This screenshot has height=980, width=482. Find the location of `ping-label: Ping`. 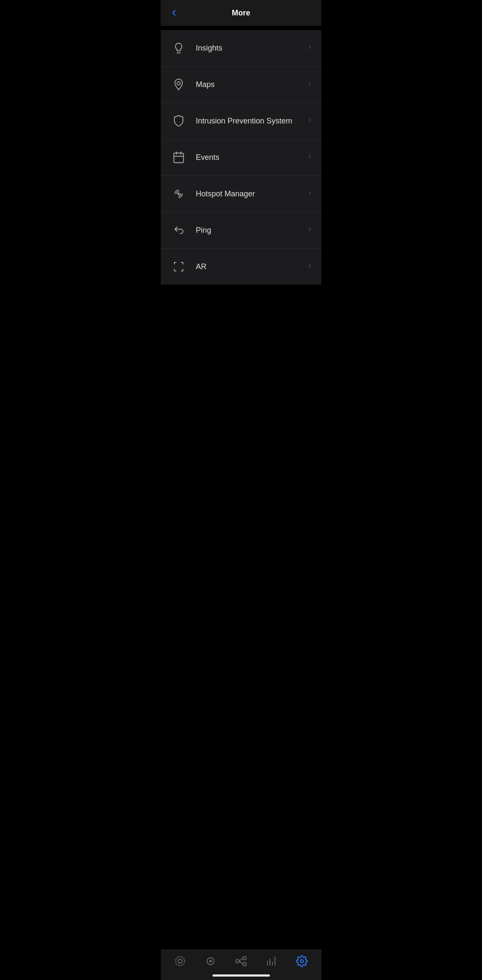

ping-label: Ping is located at coordinates (251, 231).